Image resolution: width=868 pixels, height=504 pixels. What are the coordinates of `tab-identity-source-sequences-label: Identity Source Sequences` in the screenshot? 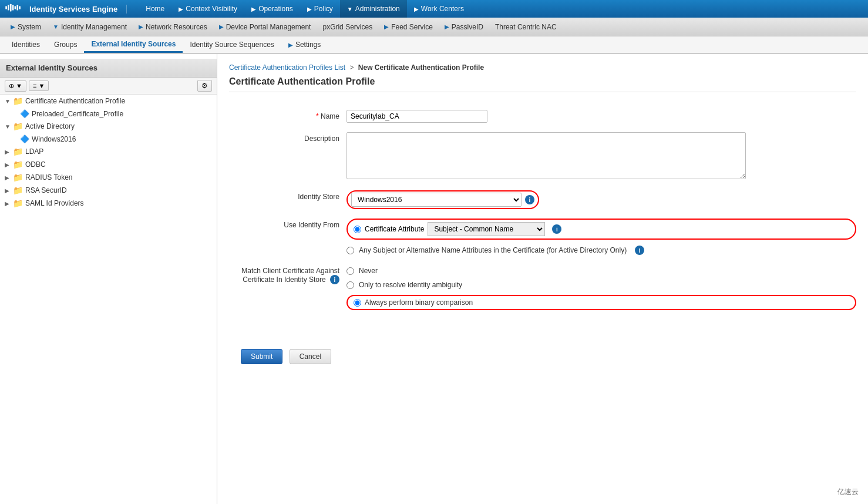 It's located at (231, 45).